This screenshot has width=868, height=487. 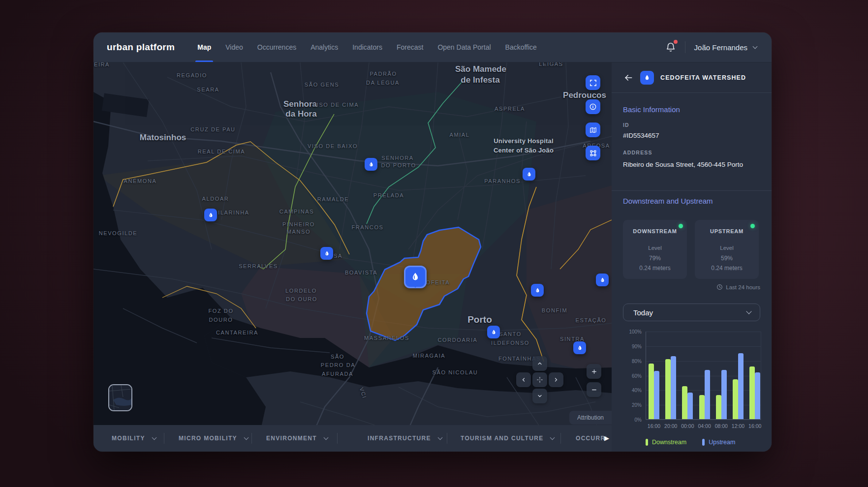 I want to click on category-label: MICRO MOBILITY, so click(x=208, y=438).